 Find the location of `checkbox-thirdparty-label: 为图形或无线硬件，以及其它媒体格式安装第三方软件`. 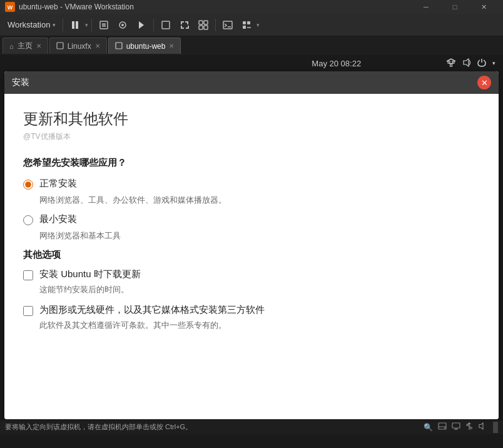

checkbox-thirdparty-label: 为图形或无线硬件，以及其它媒体格式安装第三方软件 is located at coordinates (152, 310).